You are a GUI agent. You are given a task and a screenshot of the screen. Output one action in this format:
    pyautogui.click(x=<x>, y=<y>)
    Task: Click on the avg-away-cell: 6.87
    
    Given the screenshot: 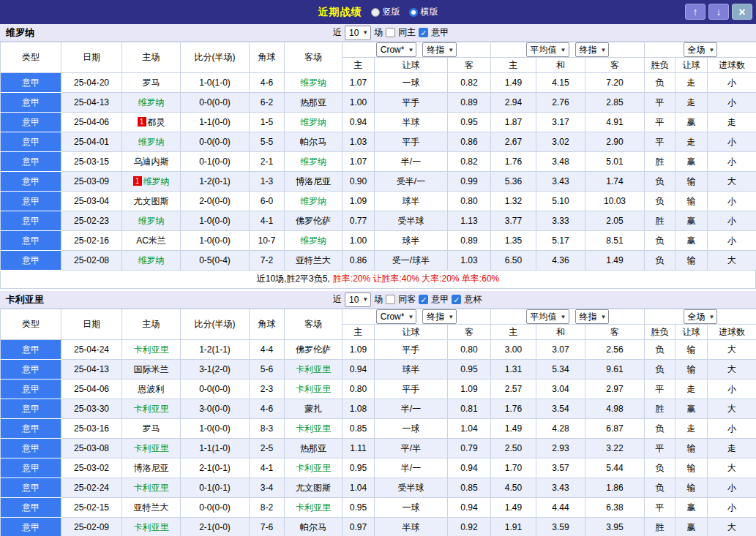 What is the action you would take?
    pyautogui.click(x=615, y=429)
    